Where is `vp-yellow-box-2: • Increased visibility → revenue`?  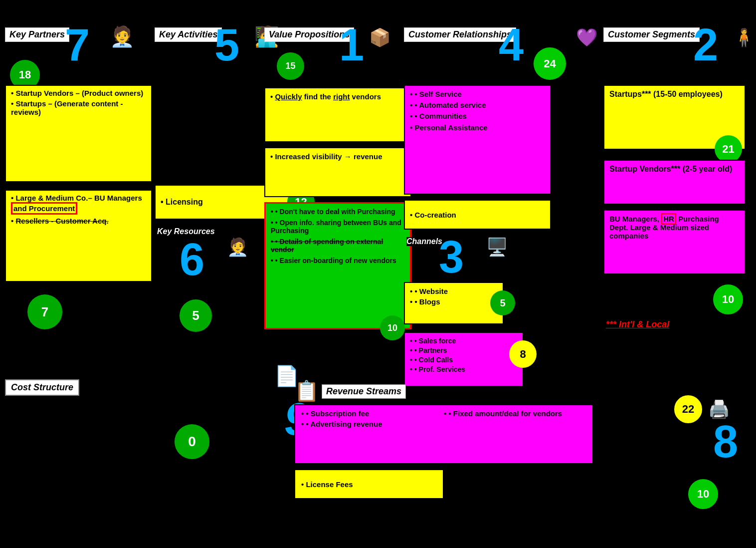
vp-yellow-box-2: • Increased visibility → revenue is located at coordinates (338, 172).